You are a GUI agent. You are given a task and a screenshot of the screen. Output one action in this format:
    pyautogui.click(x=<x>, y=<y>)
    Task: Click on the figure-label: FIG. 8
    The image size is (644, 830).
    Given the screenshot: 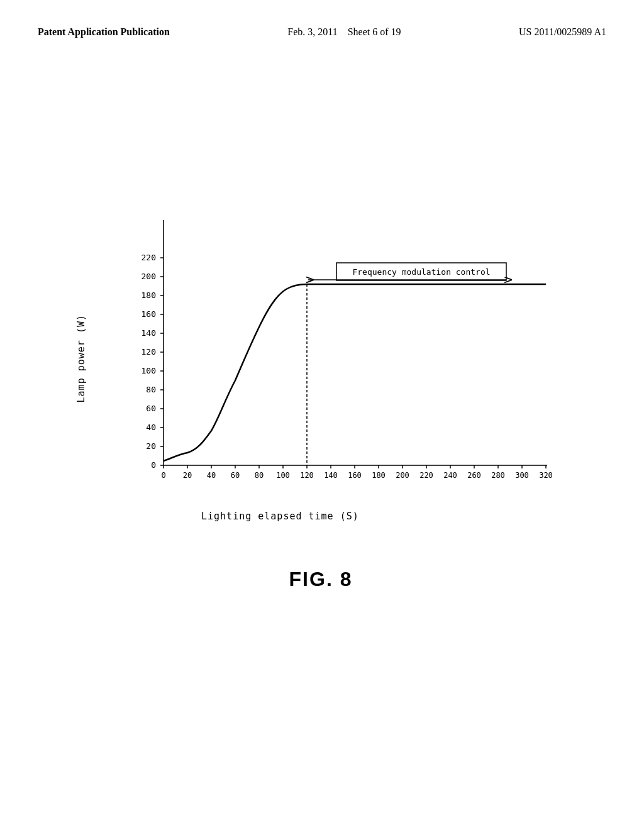 What is the action you would take?
    pyautogui.click(x=321, y=580)
    